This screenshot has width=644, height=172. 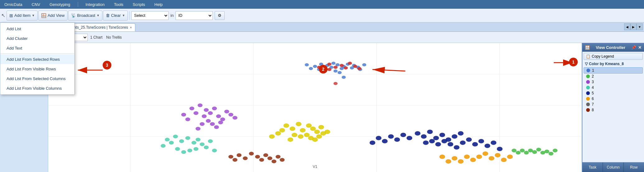 What do you see at coordinates (22, 16) in the screenshot?
I see `add-item-button: ⊞ Add Item ▼` at bounding box center [22, 16].